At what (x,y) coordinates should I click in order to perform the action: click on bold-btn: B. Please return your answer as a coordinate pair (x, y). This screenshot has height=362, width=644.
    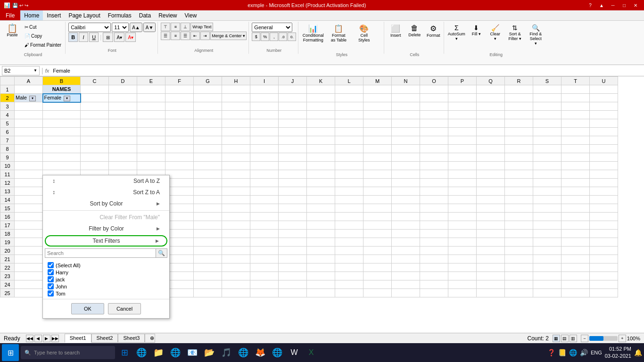
    Looking at the image, I should click on (73, 37).